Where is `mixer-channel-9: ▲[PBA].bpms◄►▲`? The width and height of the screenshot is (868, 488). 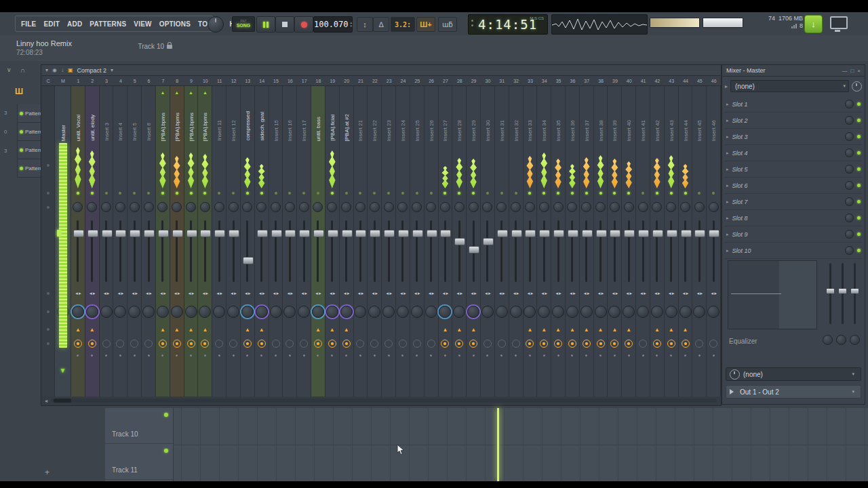
mixer-channel-9: ▲[PBA].bpms◄►▲ is located at coordinates (191, 241).